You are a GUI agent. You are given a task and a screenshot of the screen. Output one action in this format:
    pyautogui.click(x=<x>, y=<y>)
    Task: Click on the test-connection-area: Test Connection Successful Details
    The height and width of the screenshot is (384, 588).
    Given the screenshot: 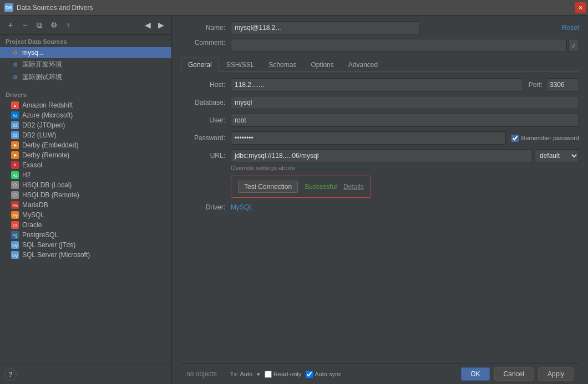 What is the action you would take?
    pyautogui.click(x=405, y=187)
    